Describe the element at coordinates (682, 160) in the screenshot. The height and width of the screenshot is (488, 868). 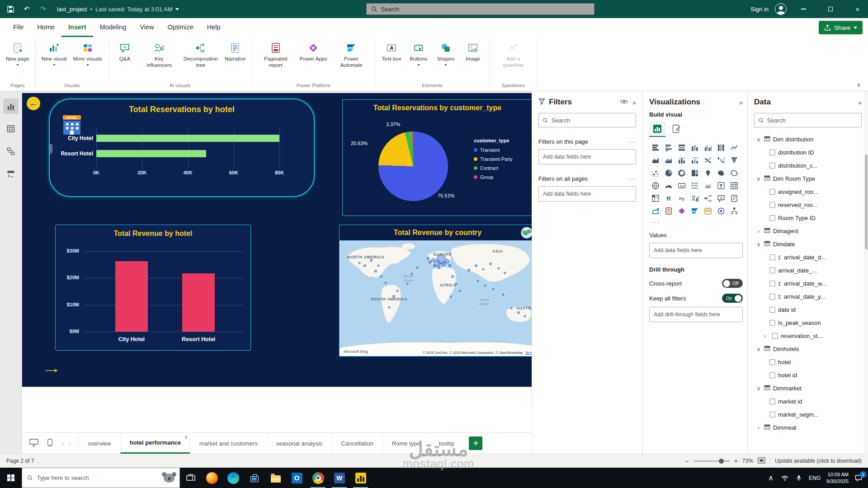
I see `visual-icon-line-stacked-column` at that location.